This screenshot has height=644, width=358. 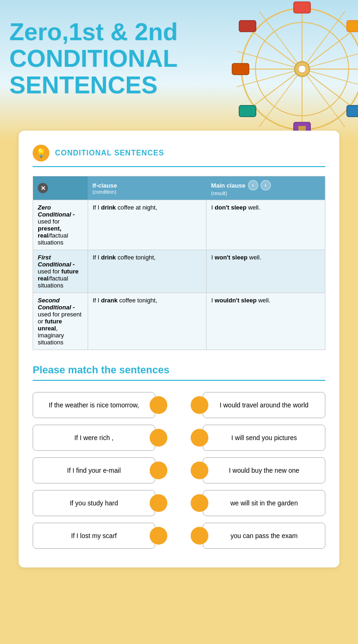 What do you see at coordinates (258, 438) in the screenshot?
I see `match-right-2: I will send you pictures` at bounding box center [258, 438].